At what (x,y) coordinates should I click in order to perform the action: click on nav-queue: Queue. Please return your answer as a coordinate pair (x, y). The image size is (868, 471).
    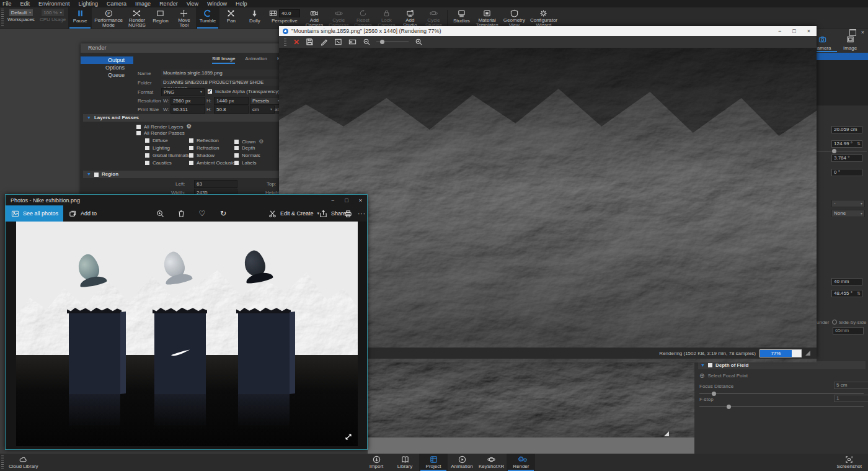
    Looking at the image, I should click on (107, 75).